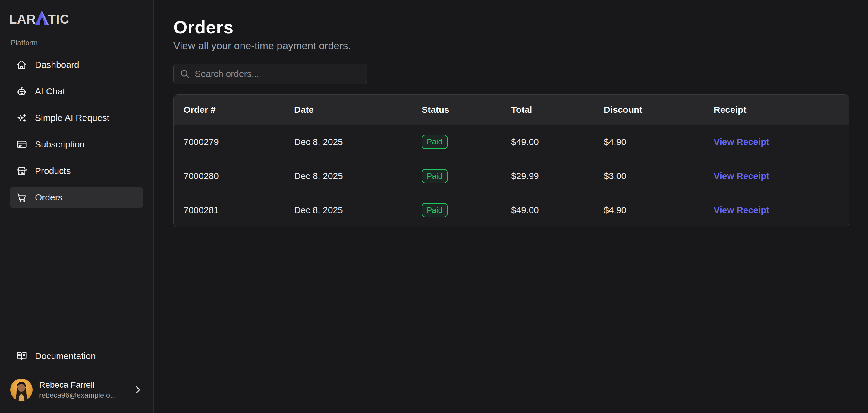 The width and height of the screenshot is (868, 413). I want to click on home-icon, so click(22, 65).